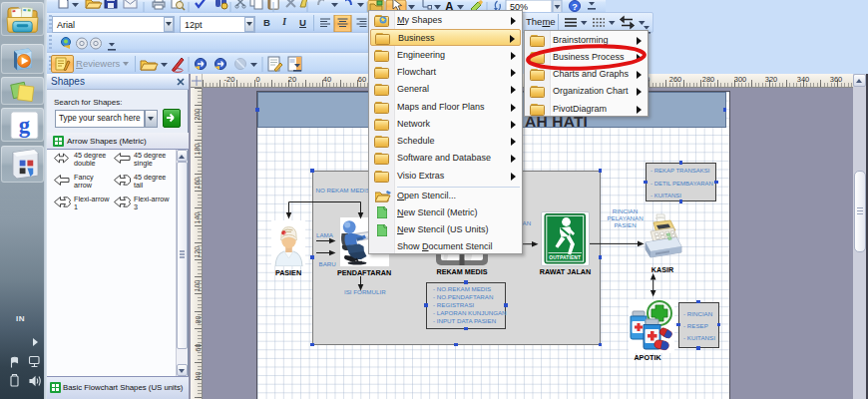 The image size is (868, 399). I want to click on svg-text: 3, so click(136, 207).